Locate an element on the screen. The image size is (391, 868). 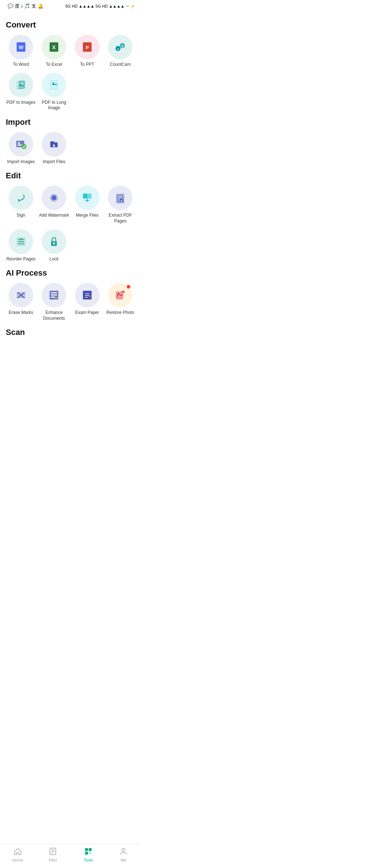
tool-item-import-files: Import Files is located at coordinates (54, 148).